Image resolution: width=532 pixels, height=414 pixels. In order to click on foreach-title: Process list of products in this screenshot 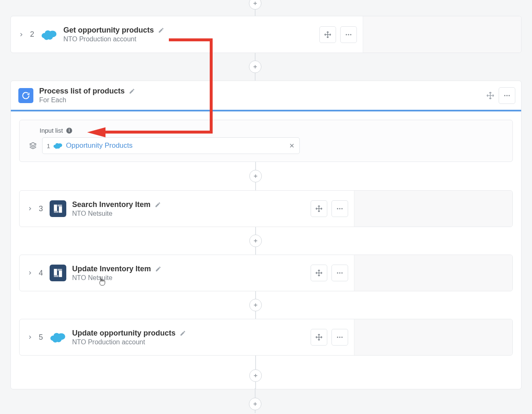, I will do `click(82, 91)`.